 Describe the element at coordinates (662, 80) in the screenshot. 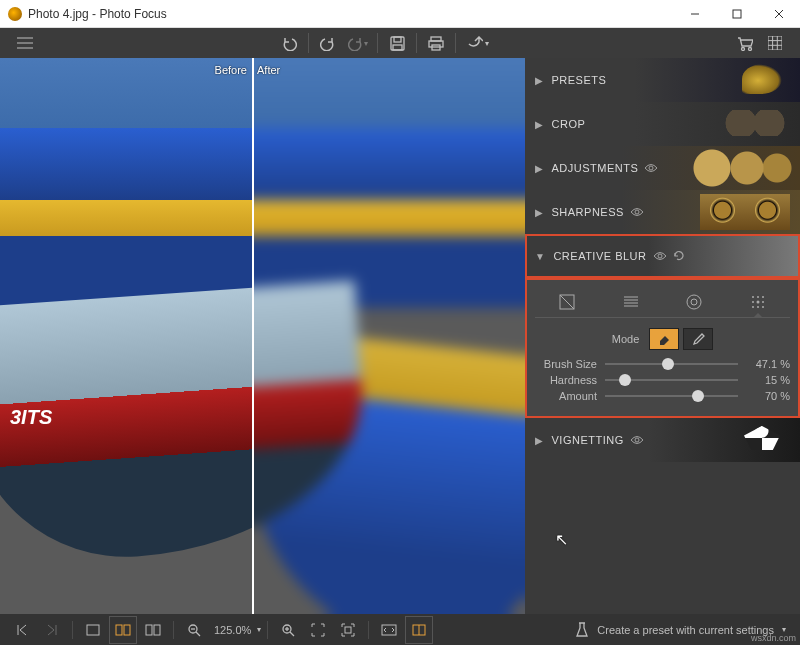

I see `panel-presets: ▶ PRESETS` at that location.